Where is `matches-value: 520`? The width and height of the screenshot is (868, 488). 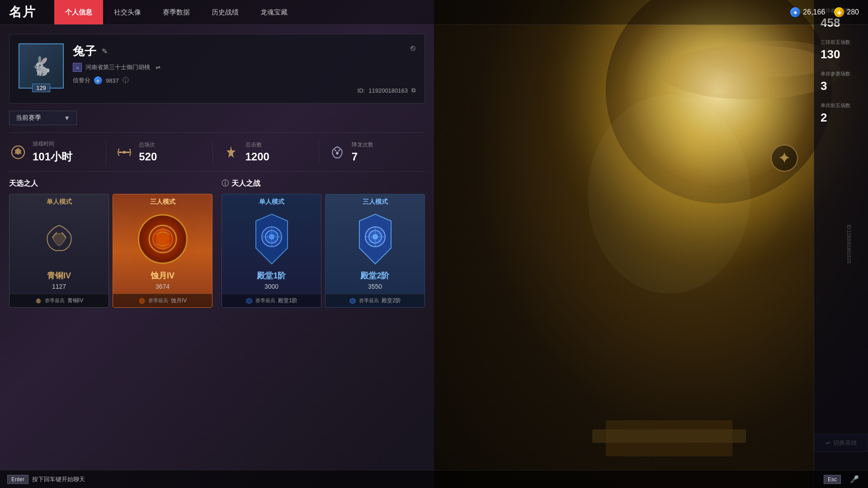
matches-value: 520 is located at coordinates (148, 157).